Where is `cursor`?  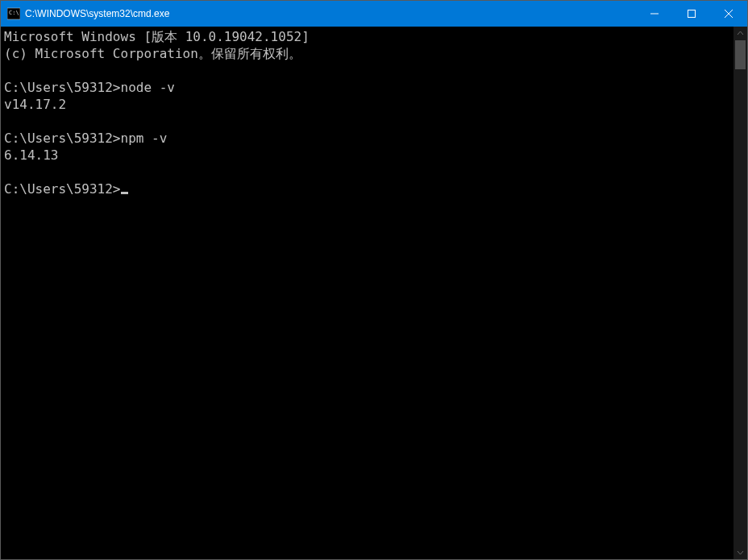 cursor is located at coordinates (124, 193).